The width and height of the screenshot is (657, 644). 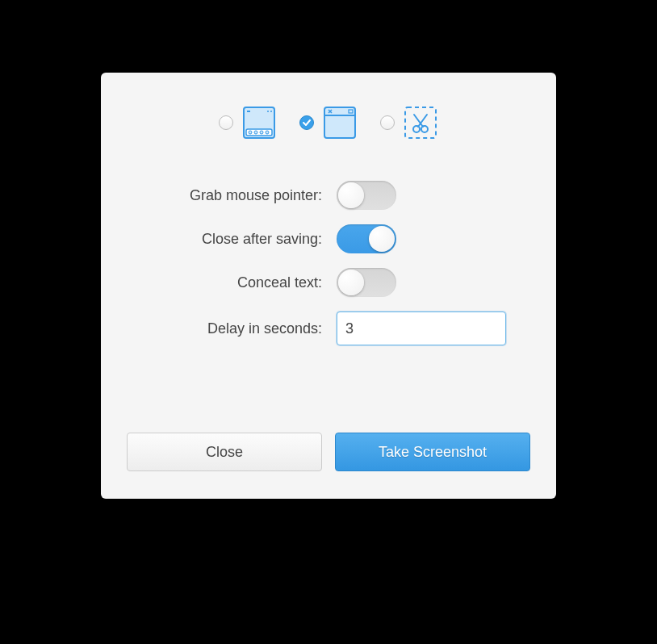 What do you see at coordinates (328, 454) in the screenshot?
I see `button-row: Close Take Screenshot` at bounding box center [328, 454].